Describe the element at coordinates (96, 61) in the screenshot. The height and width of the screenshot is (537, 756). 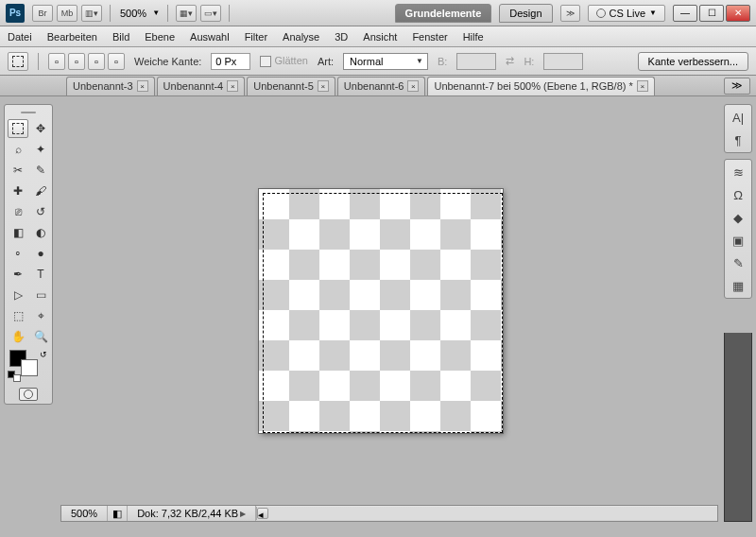
I see `subtract-selection-button: ▫` at that location.